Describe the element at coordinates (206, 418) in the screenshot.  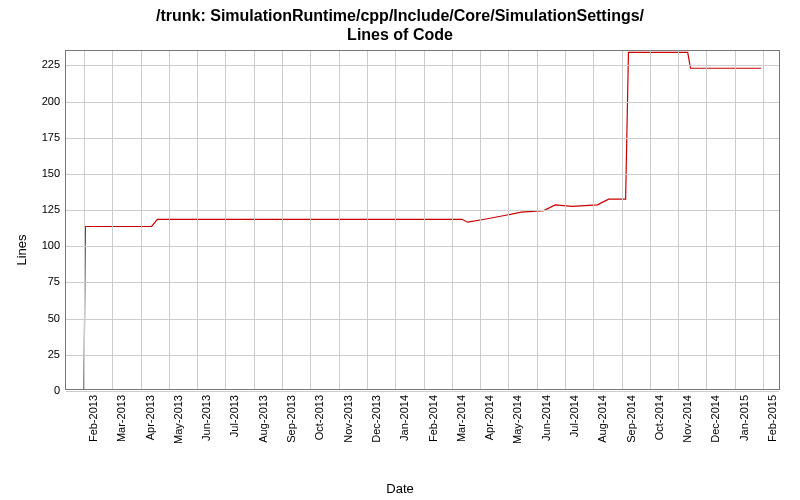
I see `x-tick-label: Jun-2013` at that location.